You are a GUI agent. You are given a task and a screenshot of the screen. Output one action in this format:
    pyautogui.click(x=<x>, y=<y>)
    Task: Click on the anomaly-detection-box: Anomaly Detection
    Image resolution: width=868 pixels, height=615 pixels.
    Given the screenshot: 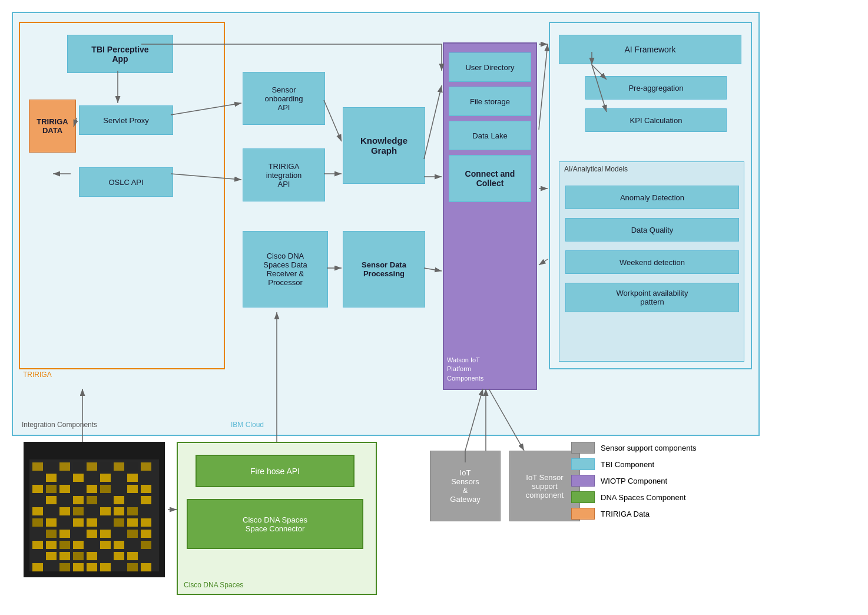 What is the action you would take?
    pyautogui.click(x=652, y=197)
    